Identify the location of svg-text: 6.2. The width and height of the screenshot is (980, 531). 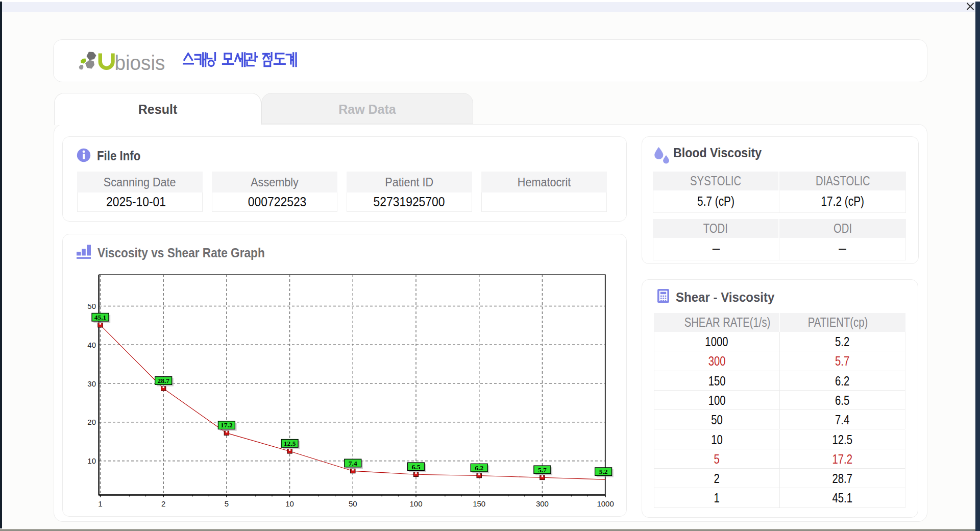
(479, 468).